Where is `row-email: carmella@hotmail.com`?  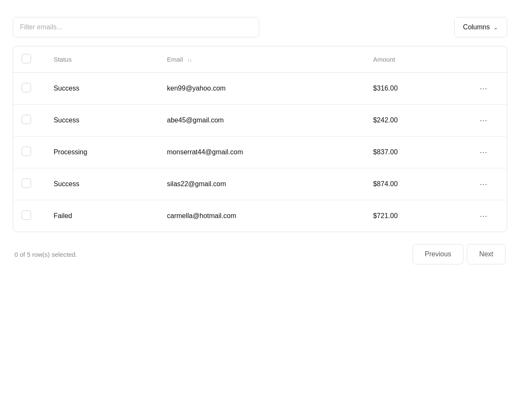
row-email: carmella@hotmail.com is located at coordinates (262, 216).